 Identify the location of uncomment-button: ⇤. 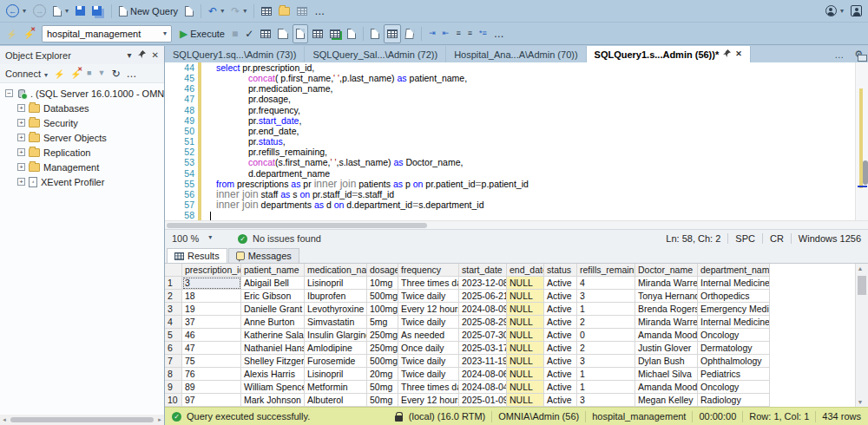
(446, 34).